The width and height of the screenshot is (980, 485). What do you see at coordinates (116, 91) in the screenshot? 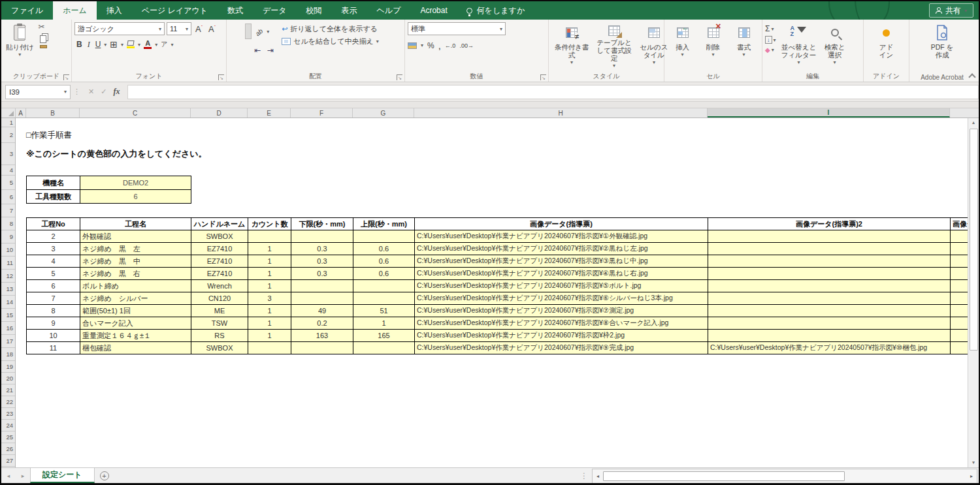
I see `insert-function-icon` at bounding box center [116, 91].